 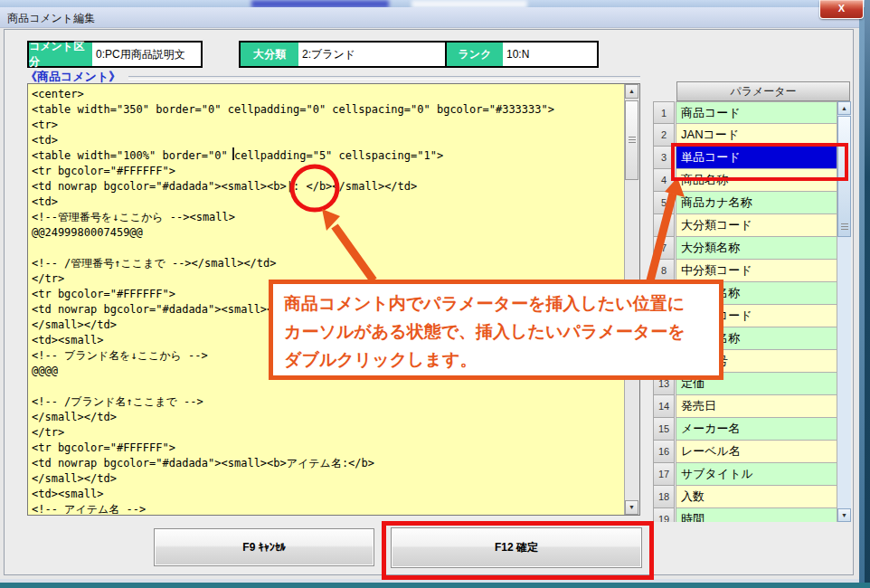 What do you see at coordinates (745, 226) in the screenshot?
I see `parameter-row: 6大分類コード` at bounding box center [745, 226].